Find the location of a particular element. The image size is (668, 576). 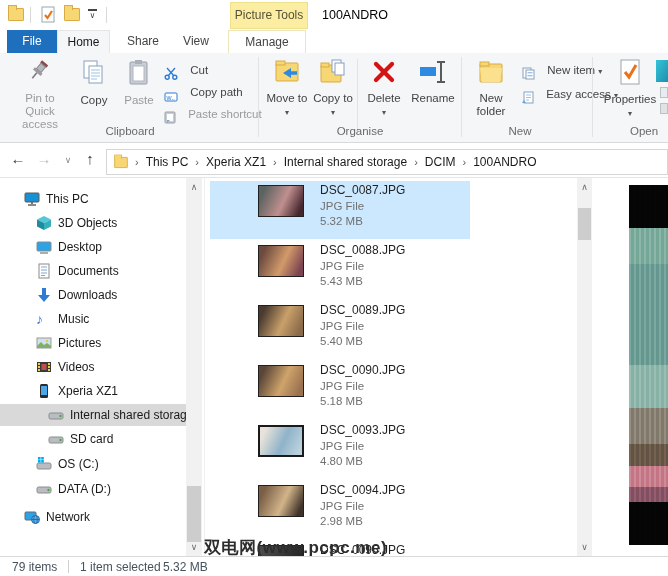

edit-button-icon is located at coordinates (664, 92).